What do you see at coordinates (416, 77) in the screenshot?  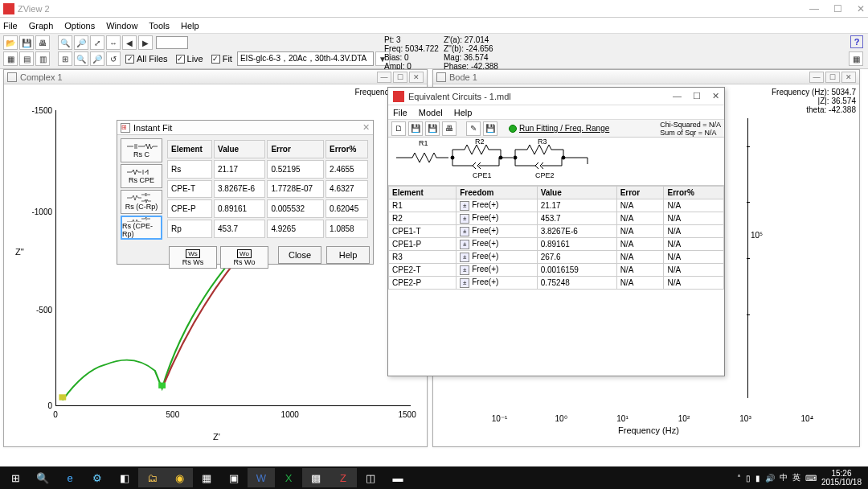 I see `complex-close-button: ✕` at bounding box center [416, 77].